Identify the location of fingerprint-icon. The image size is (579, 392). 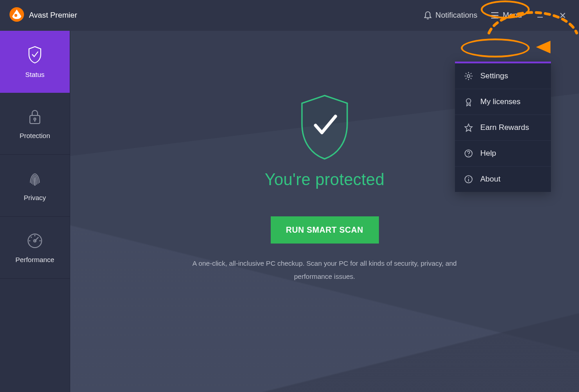
(35, 179).